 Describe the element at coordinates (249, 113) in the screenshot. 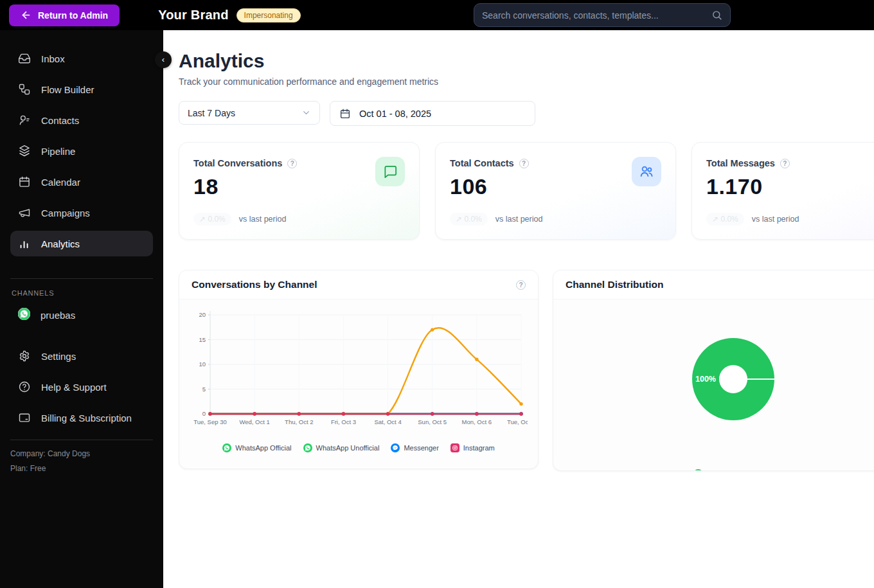

I see `date-range-select: Last 7 Days` at that location.